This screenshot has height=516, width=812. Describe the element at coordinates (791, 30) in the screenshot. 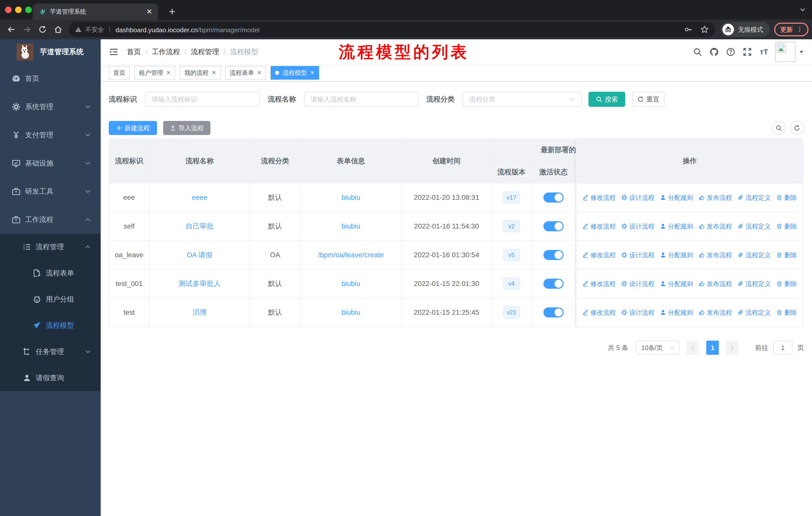

I see `chrome-update-button: 更新` at that location.